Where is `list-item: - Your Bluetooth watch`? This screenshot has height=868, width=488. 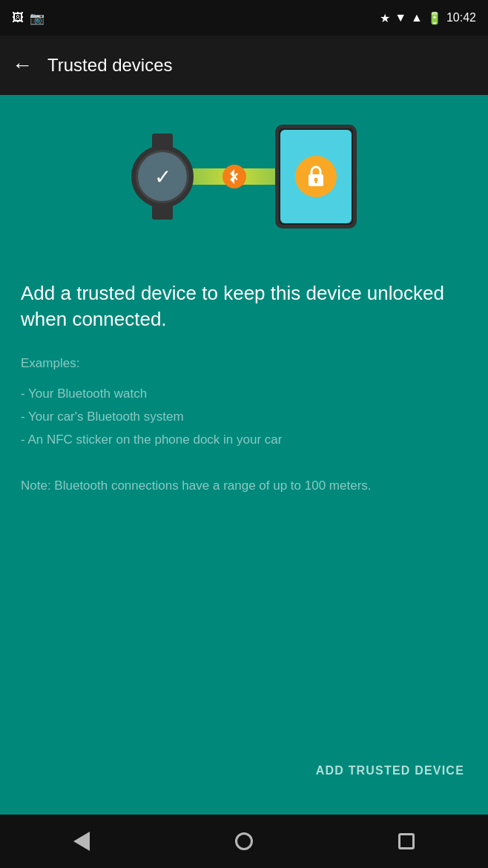
list-item: - Your Bluetooth watch is located at coordinates (244, 395).